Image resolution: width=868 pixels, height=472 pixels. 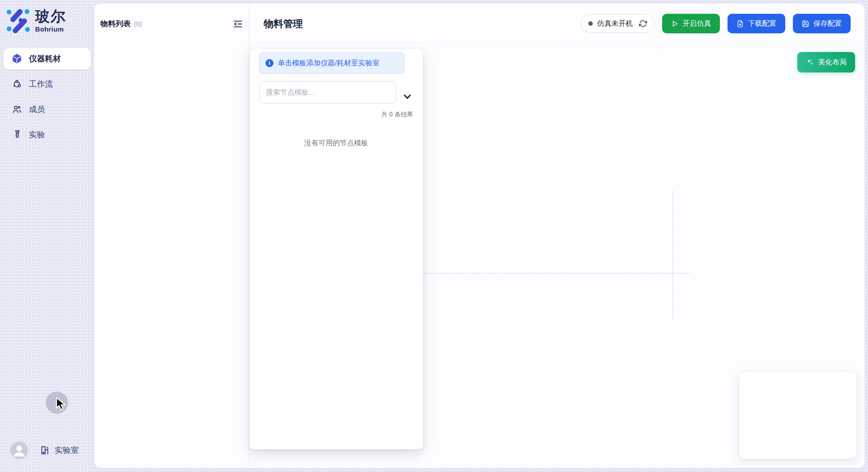 What do you see at coordinates (407, 96) in the screenshot?
I see `chevron-down-icon` at bounding box center [407, 96].